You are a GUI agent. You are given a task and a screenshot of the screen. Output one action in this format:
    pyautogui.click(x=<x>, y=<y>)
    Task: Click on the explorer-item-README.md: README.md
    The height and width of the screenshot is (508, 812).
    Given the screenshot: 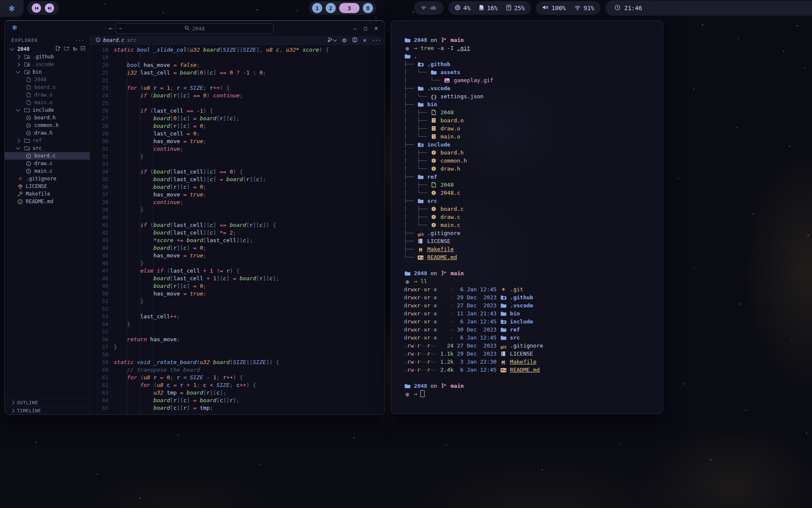 What is the action you would take?
    pyautogui.click(x=47, y=202)
    